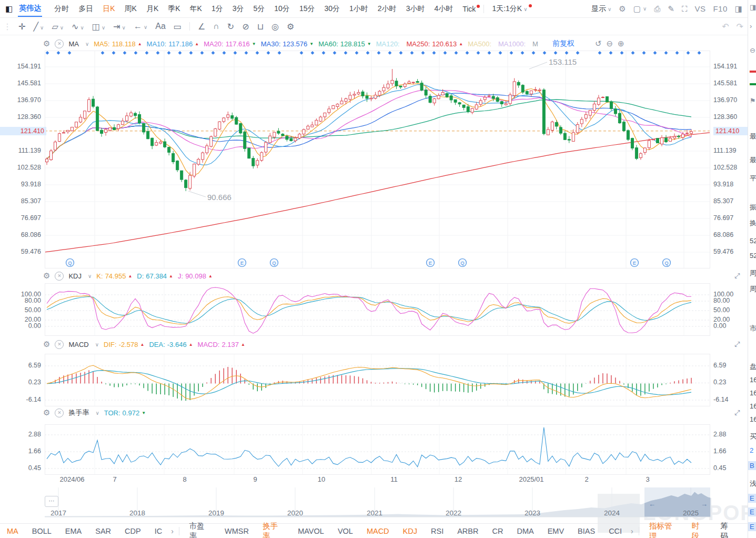 Image resolution: width=756 pixels, height=538 pixels. What do you see at coordinates (616, 531) in the screenshot?
I see `indicator-tab-CCI: CCI` at bounding box center [616, 531].